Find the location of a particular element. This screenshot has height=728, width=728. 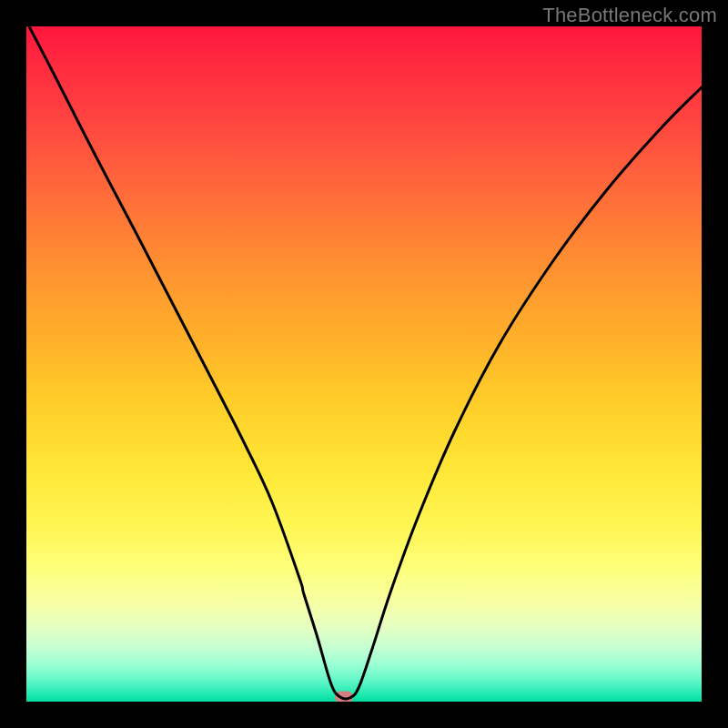

watermark-text: TheBottleneck.com is located at coordinates (630, 15).